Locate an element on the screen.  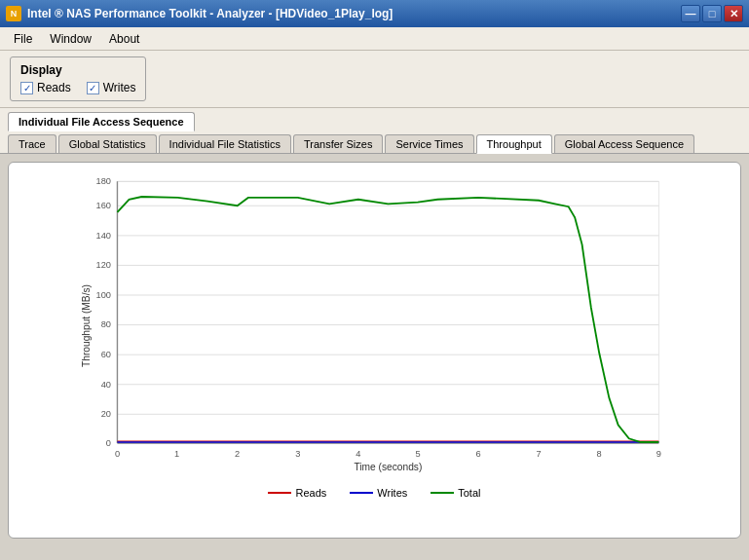
svg-text: 9 is located at coordinates (658, 454).